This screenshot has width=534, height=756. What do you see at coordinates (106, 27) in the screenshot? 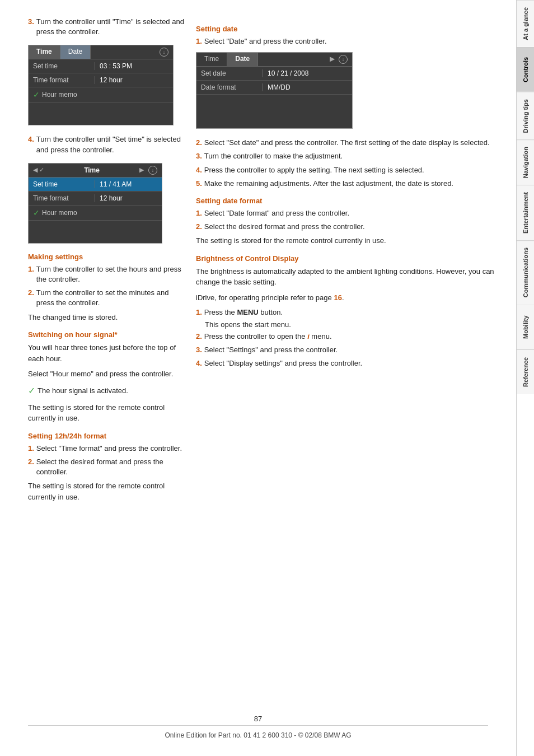
I see `step-3-block: 3. Turn the controller until "Time" is s…` at bounding box center [106, 27].